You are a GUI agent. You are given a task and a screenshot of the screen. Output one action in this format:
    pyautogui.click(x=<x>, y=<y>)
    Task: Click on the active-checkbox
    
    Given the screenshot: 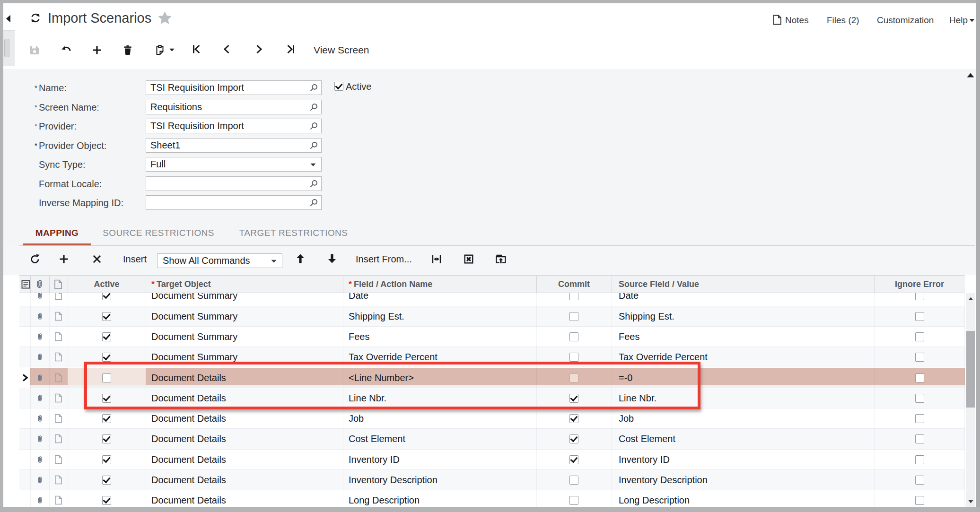 What is the action you would take?
    pyautogui.click(x=339, y=86)
    